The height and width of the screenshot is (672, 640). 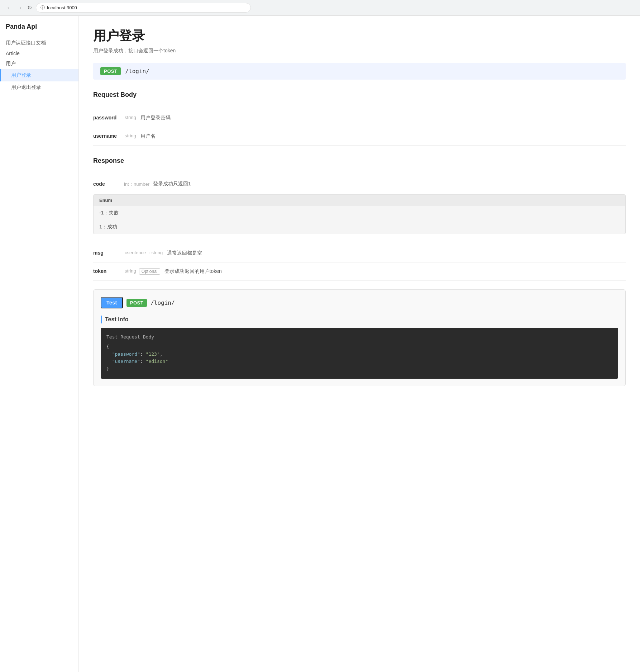 What do you see at coordinates (19, 8) in the screenshot?
I see `forward-button: →` at bounding box center [19, 8].